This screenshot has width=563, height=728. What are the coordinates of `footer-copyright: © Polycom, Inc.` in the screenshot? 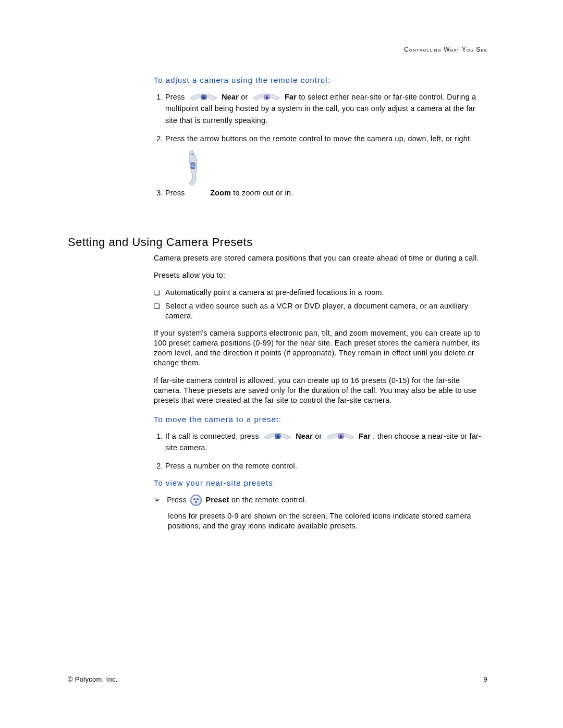 It's located at (93, 680).